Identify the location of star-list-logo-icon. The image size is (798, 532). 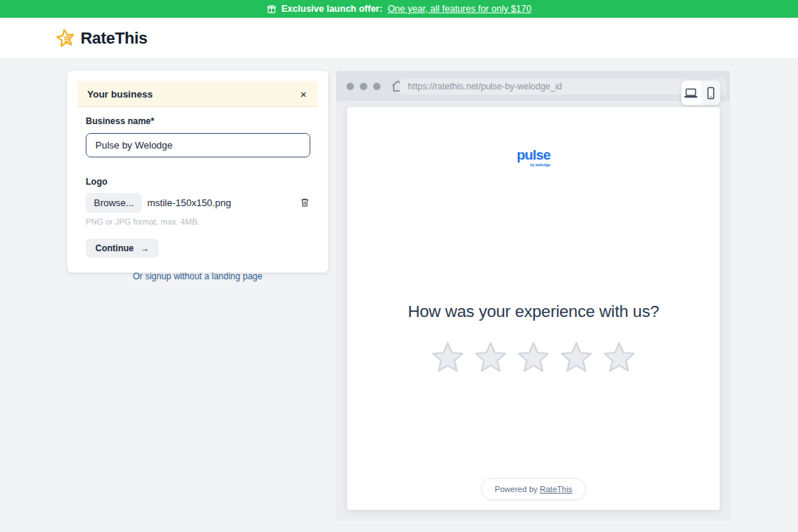
(65, 38).